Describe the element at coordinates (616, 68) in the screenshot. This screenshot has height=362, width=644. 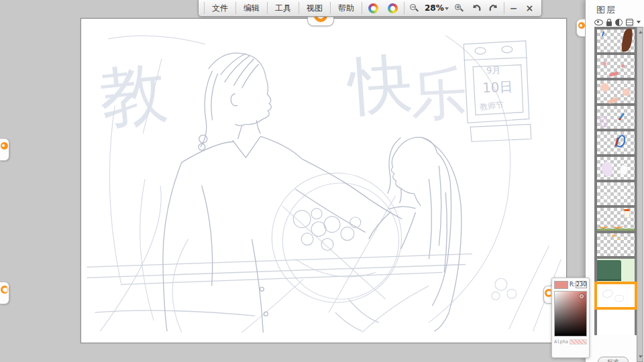
I see `layer-thumbnail-blush` at that location.